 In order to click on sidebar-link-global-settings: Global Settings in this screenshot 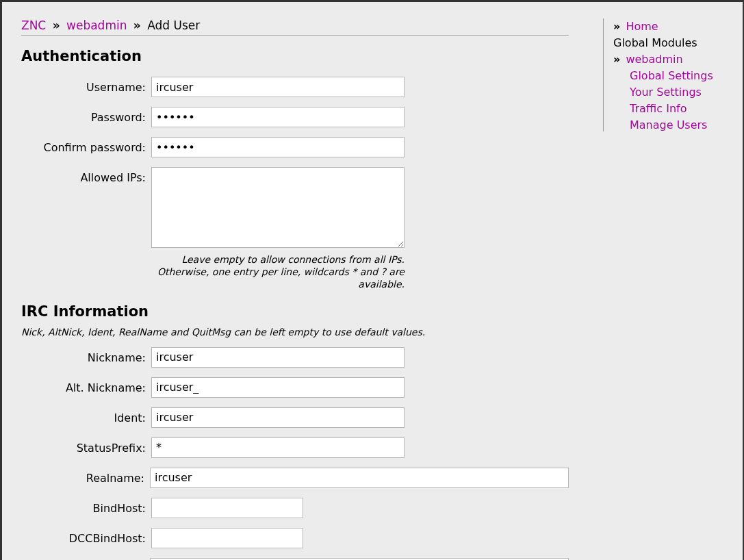, I will do `click(671, 75)`.